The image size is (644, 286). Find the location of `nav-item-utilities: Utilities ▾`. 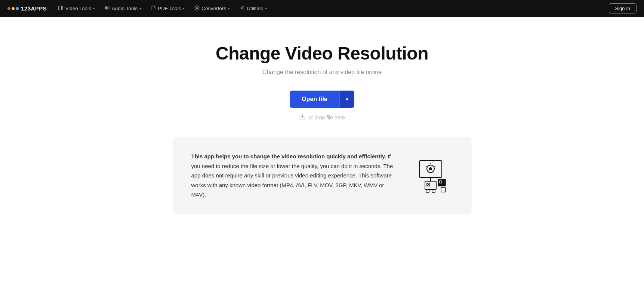

nav-item-utilities: Utilities ▾ is located at coordinates (253, 8).